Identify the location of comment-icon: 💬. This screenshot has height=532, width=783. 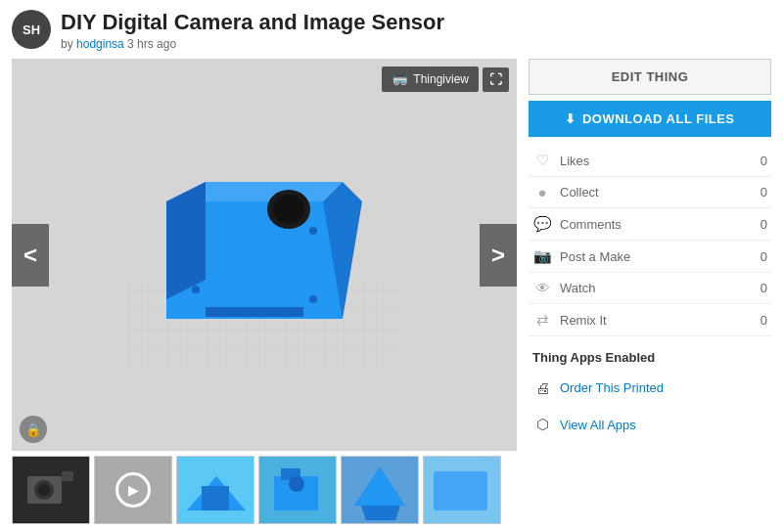
(542, 224).